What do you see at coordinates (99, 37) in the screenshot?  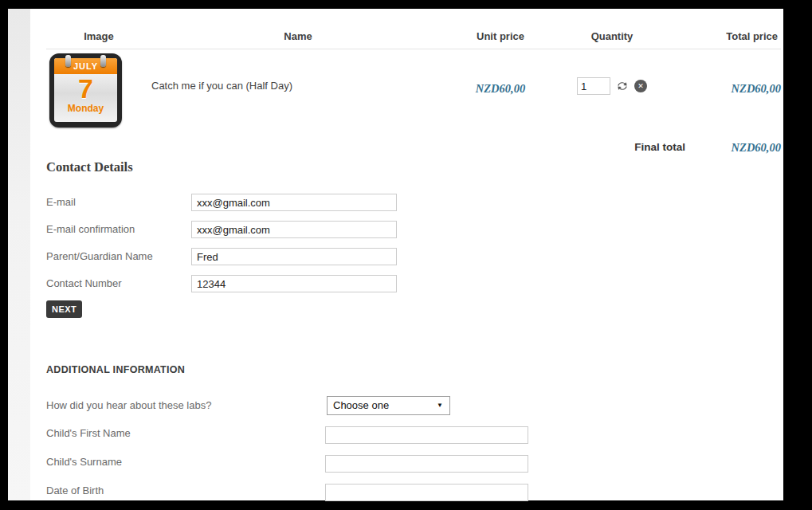 I see `col-header-image: Image` at bounding box center [99, 37].